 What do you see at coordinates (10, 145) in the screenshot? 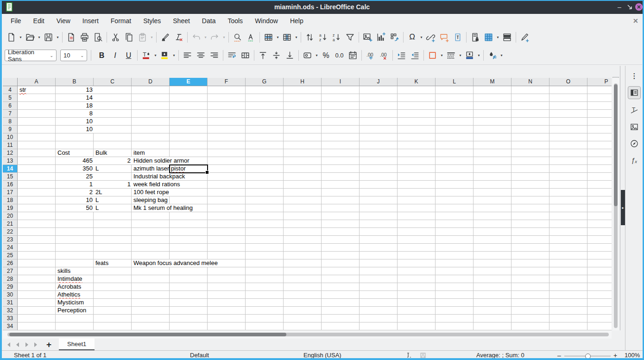
I see `row-header-11: 11` at bounding box center [10, 145].